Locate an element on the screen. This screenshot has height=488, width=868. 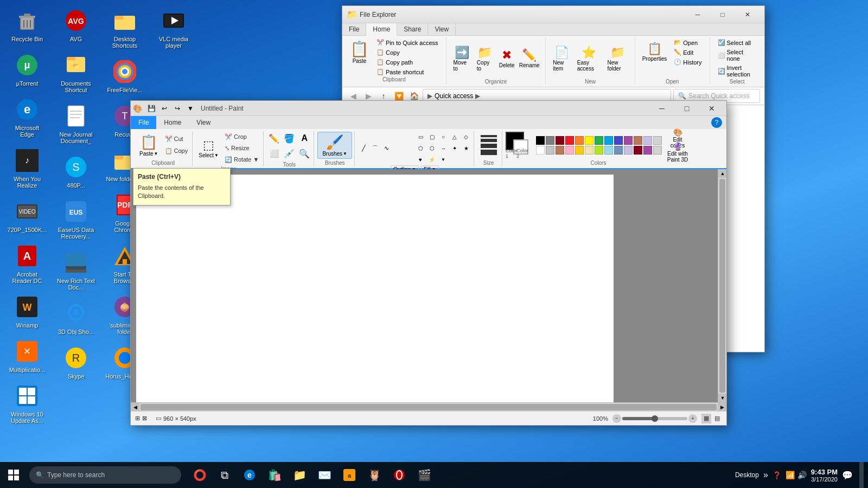
taskbar-task-view-btn: ⧉ is located at coordinates (225, 475).